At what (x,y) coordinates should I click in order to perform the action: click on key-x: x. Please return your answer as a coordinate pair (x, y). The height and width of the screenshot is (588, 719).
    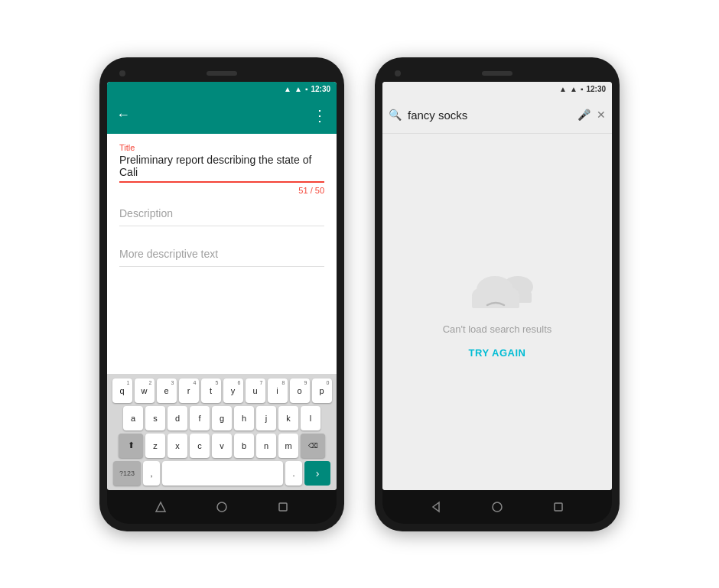
    Looking at the image, I should click on (177, 446).